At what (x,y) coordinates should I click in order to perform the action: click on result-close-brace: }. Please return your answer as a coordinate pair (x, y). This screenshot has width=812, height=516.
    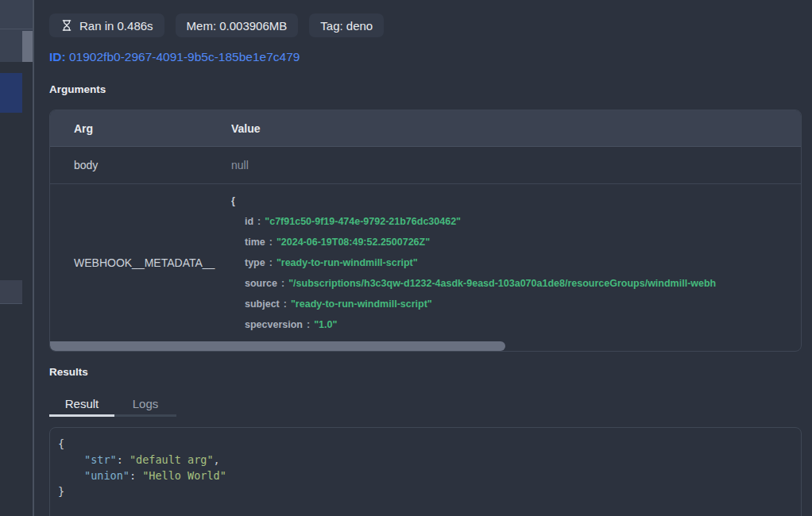
    Looking at the image, I should click on (426, 491).